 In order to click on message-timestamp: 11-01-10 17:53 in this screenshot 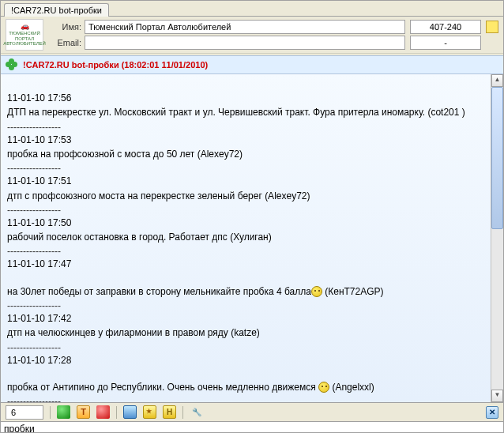, I will do `click(246, 140)`.